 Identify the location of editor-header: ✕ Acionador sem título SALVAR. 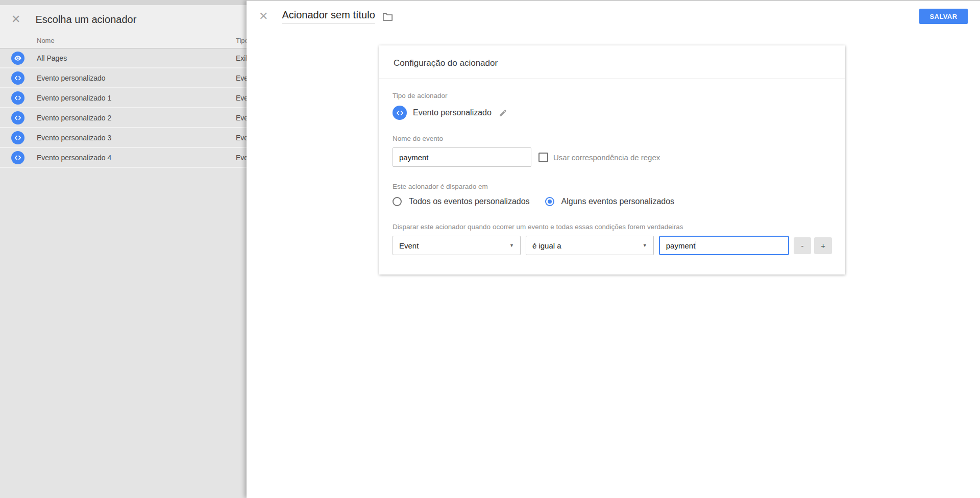
(614, 16).